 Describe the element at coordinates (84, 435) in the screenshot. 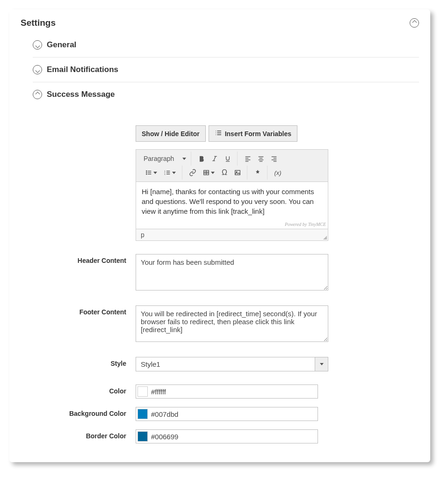

I see `label-bordercolor: Border Color` at that location.